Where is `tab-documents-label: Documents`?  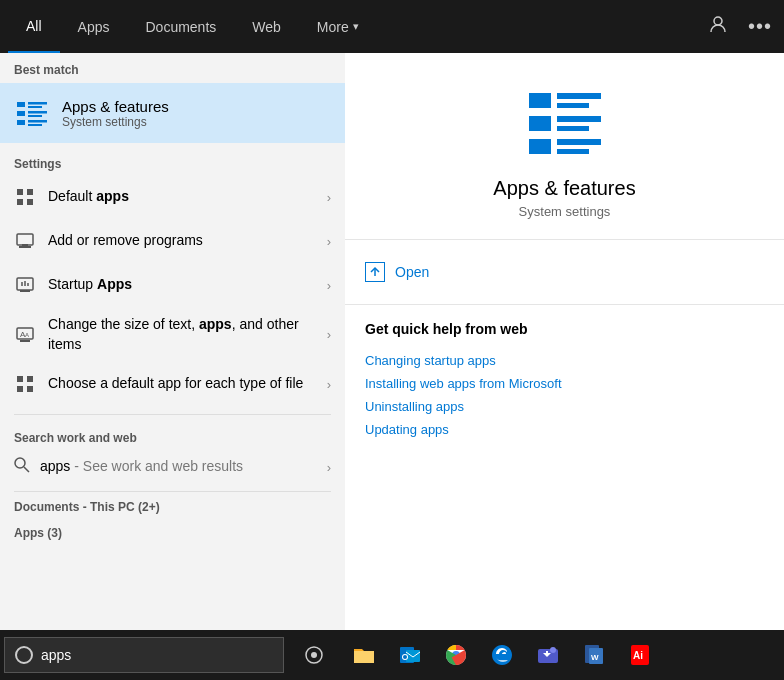 tab-documents-label: Documents is located at coordinates (180, 27).